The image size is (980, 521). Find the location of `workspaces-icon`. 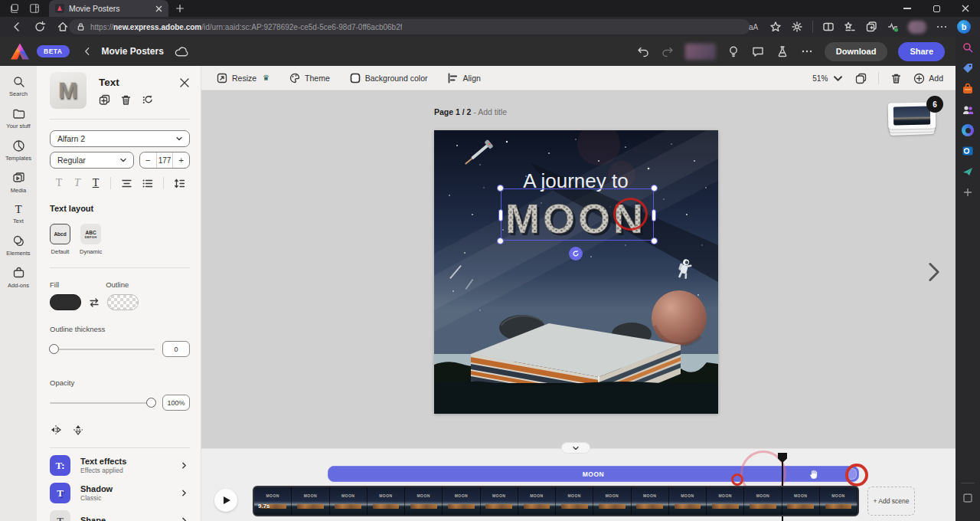

workspaces-icon is located at coordinates (15, 8).